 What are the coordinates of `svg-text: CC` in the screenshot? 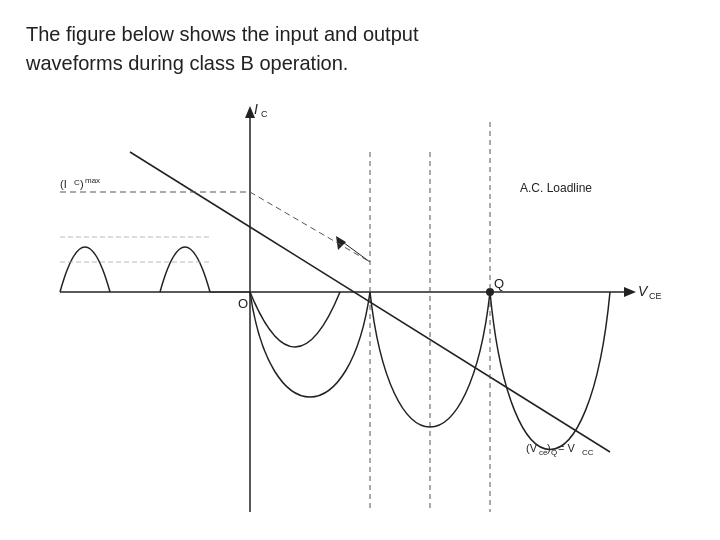 It's located at (588, 452).